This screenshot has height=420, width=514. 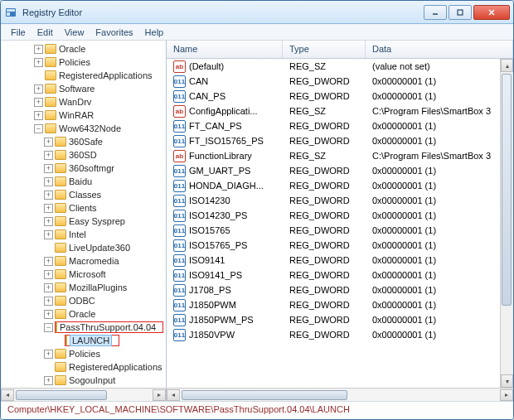 I want to click on value-row: 011ISO15765_PSREG_DWORD0x00000001 (1), so click(x=333, y=245).